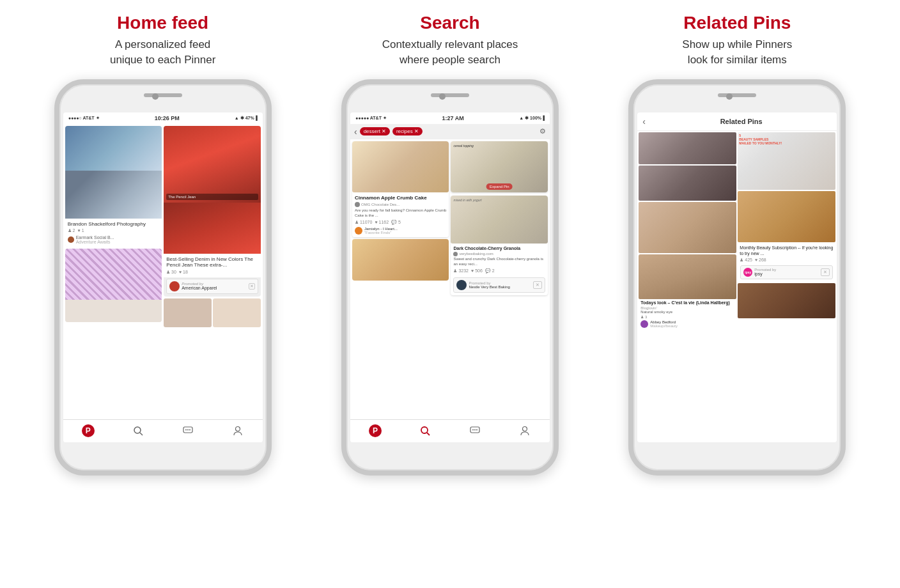 Image resolution: width=900 pixels, height=588 pixels. Describe the element at coordinates (786, 263) in the screenshot. I see `ipsy-pin: Monthly Beauty Subscription -- If you're…` at that location.